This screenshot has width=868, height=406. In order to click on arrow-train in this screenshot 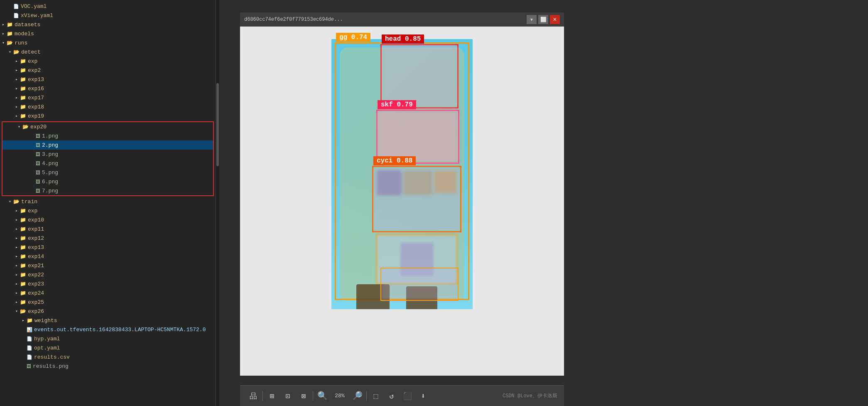, I will do `click(10, 202)`.